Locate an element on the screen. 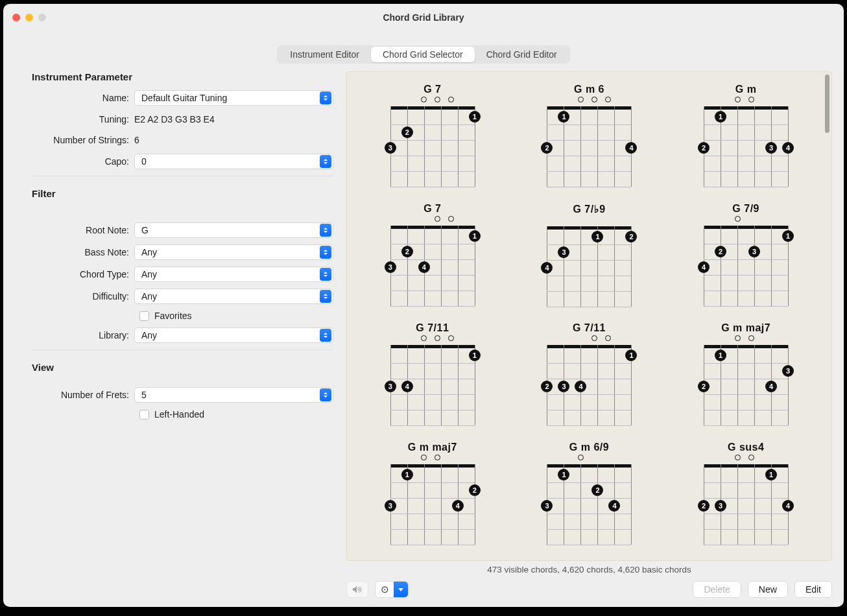 This screenshot has width=847, height=616. vertical-scrollbar is located at coordinates (828, 104).